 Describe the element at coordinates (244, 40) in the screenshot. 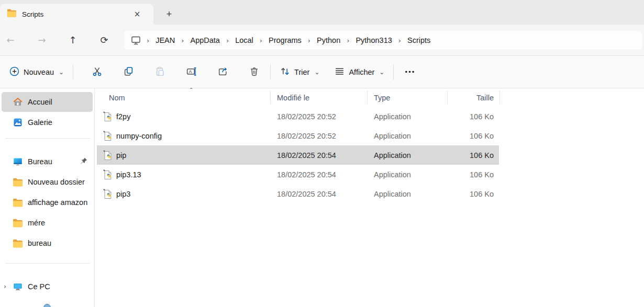

I see `breadcrumb-item-local: Local` at that location.